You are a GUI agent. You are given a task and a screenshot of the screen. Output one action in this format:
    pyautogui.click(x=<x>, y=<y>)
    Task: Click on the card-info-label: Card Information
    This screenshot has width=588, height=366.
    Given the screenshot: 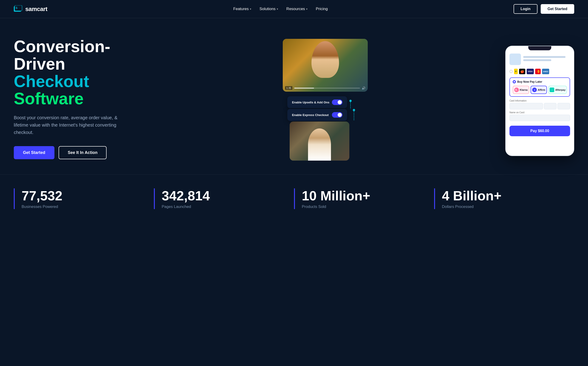 What is the action you would take?
    pyautogui.click(x=540, y=101)
    